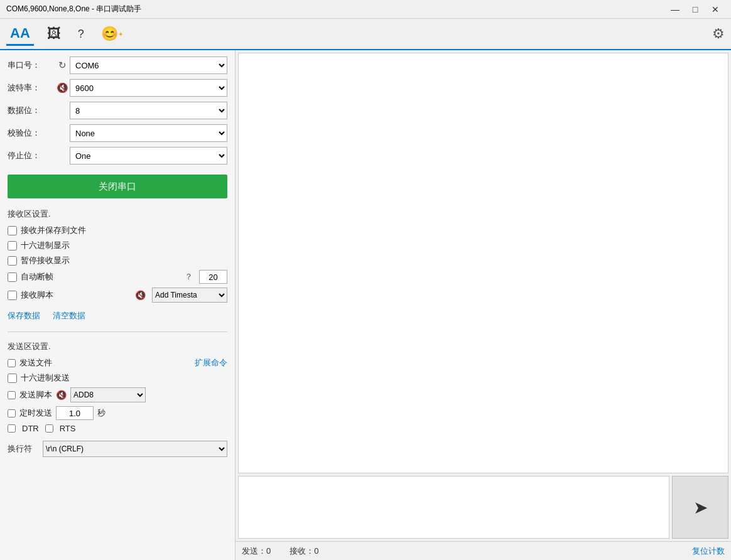 The height and width of the screenshot is (560, 731). I want to click on dtr-label: DTR, so click(30, 428).